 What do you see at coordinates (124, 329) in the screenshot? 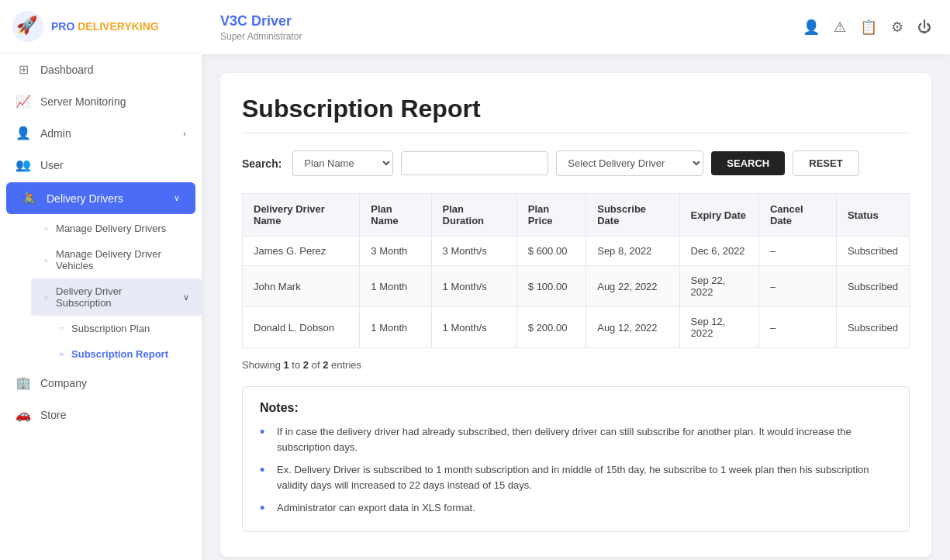
I see `sidebar-item-subscription-plan: Subscription Plan` at bounding box center [124, 329].